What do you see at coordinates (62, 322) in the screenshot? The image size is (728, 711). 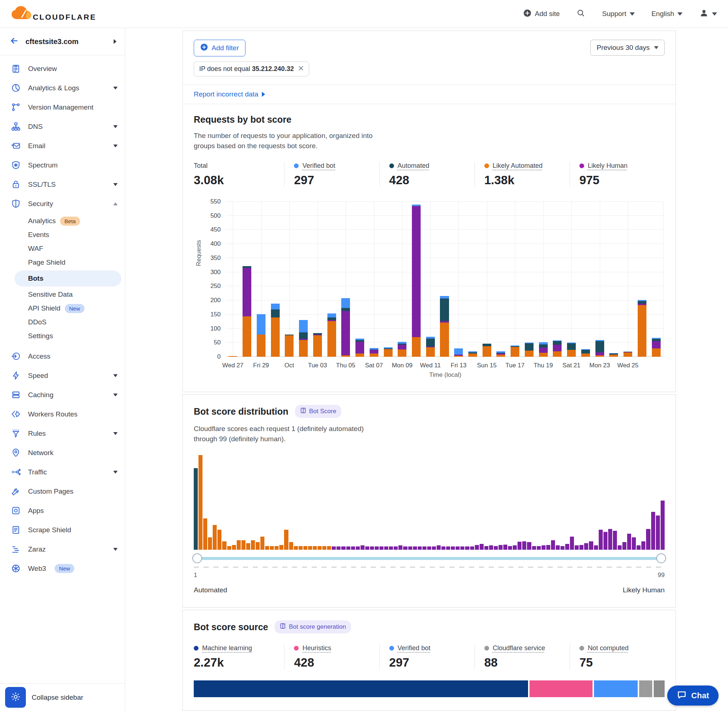 I see `sidebar-item-ddos: DDoS` at bounding box center [62, 322].